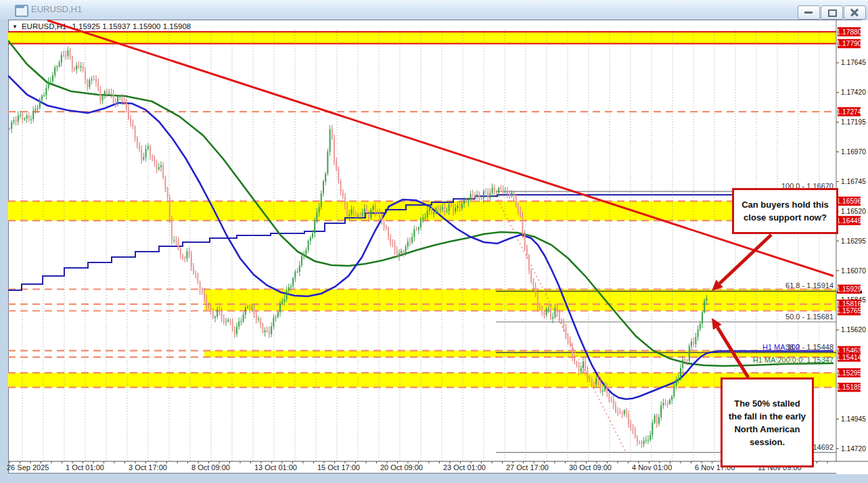  I want to click on svg-text: 1.15185, so click(850, 387).